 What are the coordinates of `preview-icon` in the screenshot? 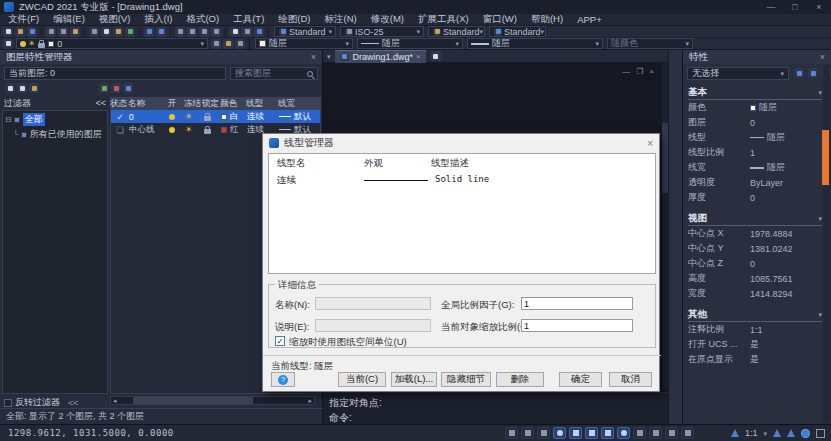 It's located at (63, 32).